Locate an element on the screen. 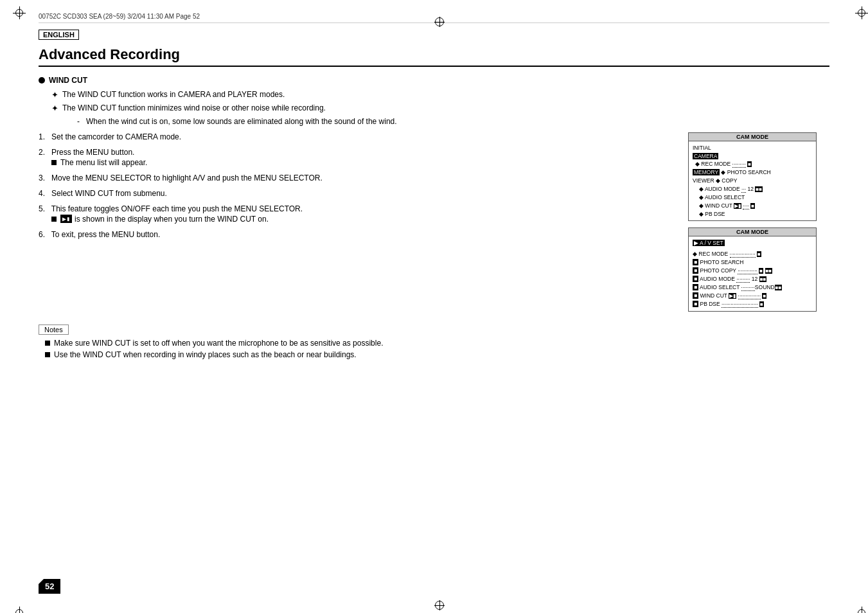 This screenshot has width=868, height=613. section-bullets: ✦ The WIND CUT function works in CAMERA … is located at coordinates (441, 108).